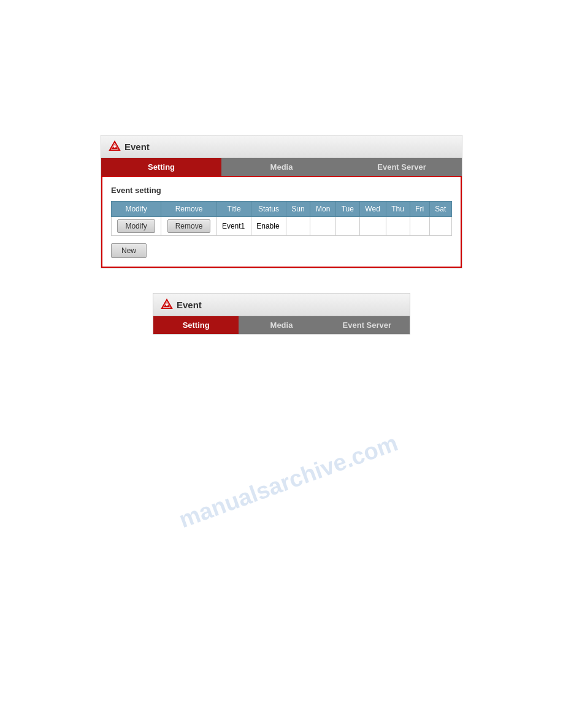  What do you see at coordinates (298, 210) in the screenshot?
I see `col-sun: Sun` at bounding box center [298, 210].